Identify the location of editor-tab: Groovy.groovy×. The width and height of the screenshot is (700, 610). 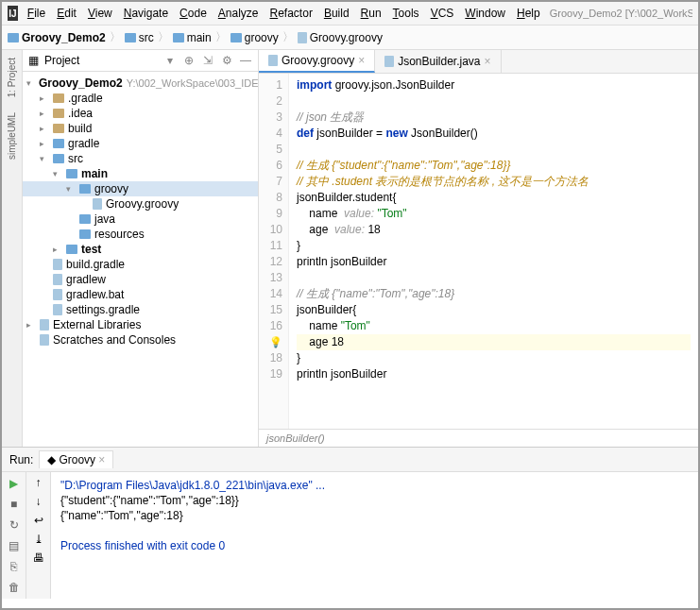
(317, 61).